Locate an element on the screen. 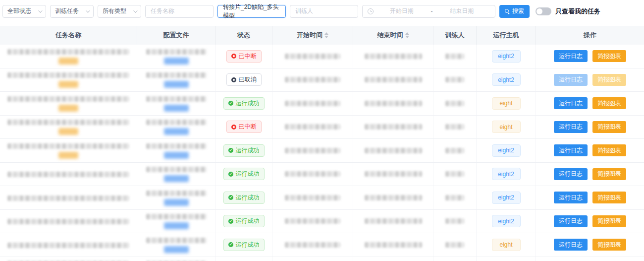  status-cell: 已取消 is located at coordinates (244, 80).